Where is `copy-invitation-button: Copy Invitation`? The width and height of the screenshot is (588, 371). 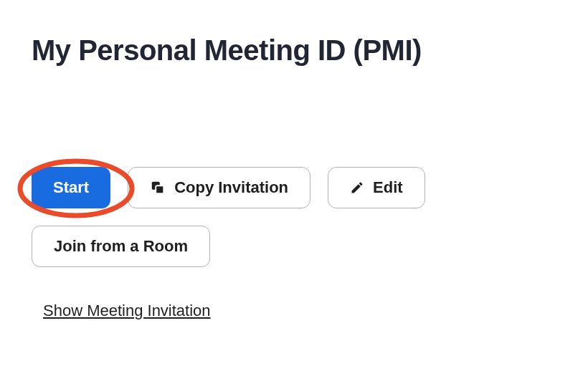 copy-invitation-button: Copy Invitation is located at coordinates (219, 188).